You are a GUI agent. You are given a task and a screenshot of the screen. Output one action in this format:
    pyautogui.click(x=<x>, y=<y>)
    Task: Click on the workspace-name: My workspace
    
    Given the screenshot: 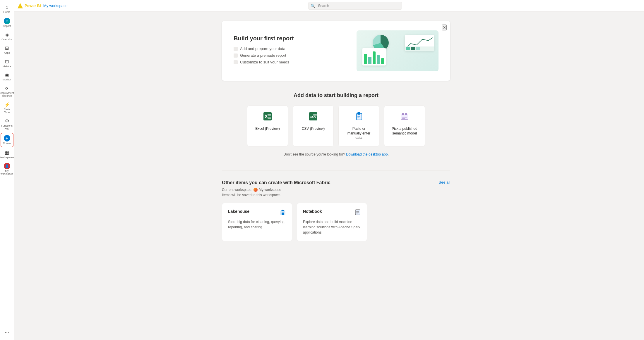 What is the action you would take?
    pyautogui.click(x=270, y=190)
    